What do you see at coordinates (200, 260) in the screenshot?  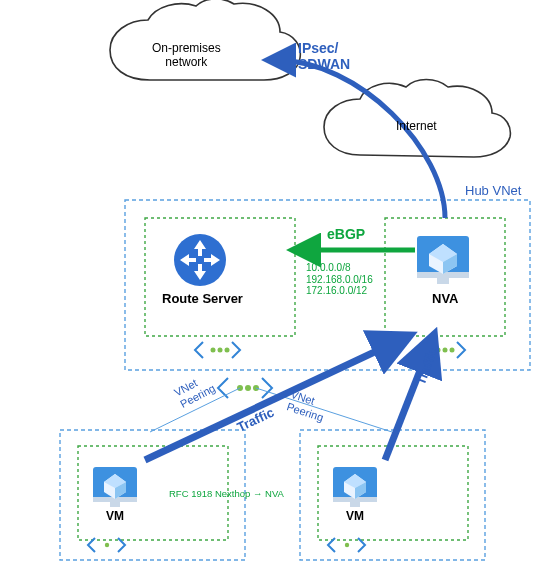 I see `route-server-icon` at bounding box center [200, 260].